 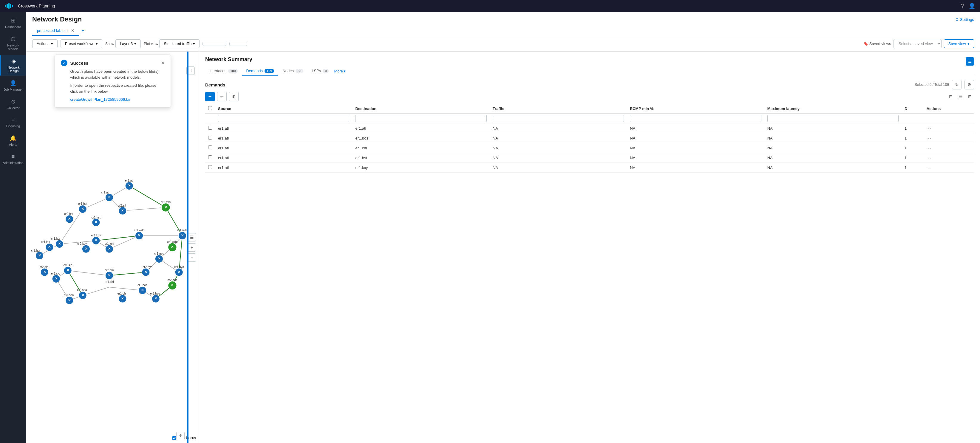 I want to click on td-ecmp: NA, so click(x=695, y=148).